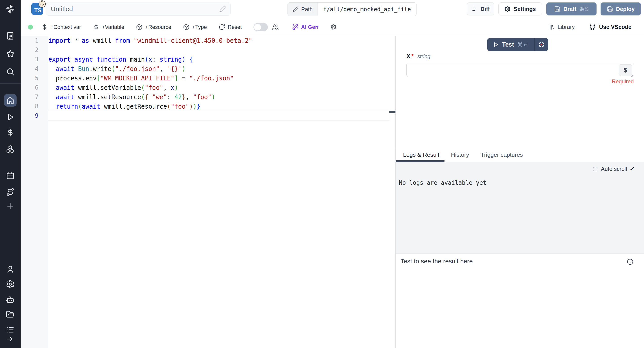  I want to click on workspace-icon, so click(10, 36).